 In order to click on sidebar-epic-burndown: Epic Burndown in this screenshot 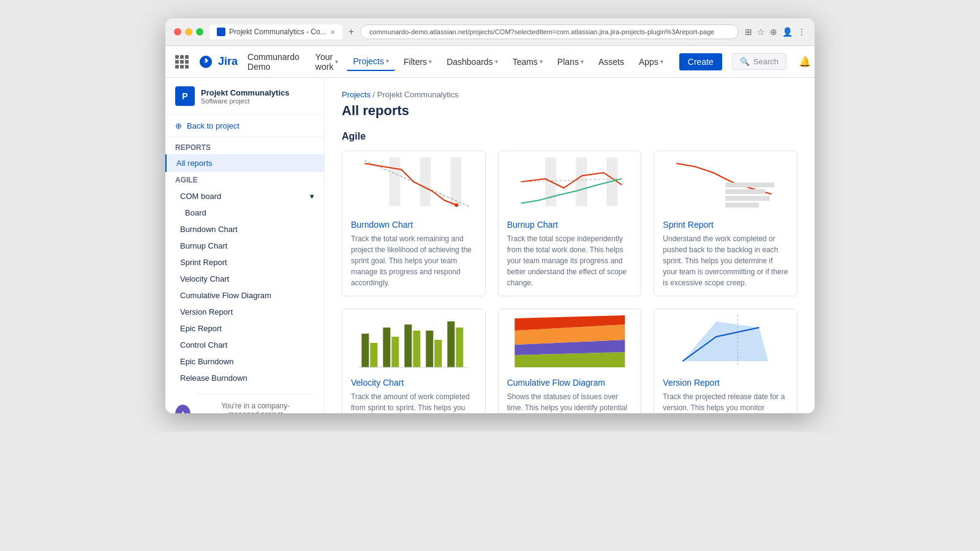, I will do `click(245, 361)`.